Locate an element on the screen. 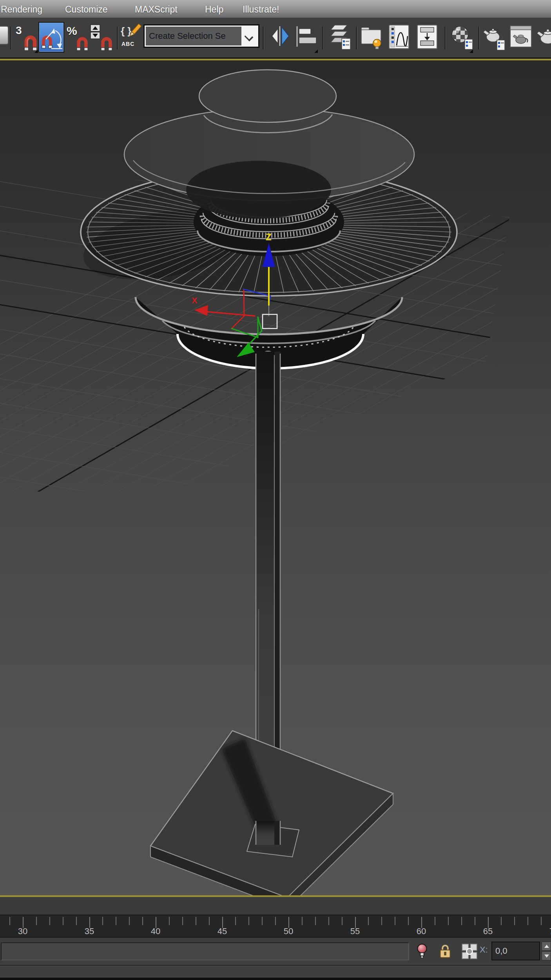 The image size is (551, 980). main-toolbar: 3 % is located at coordinates (276, 38).